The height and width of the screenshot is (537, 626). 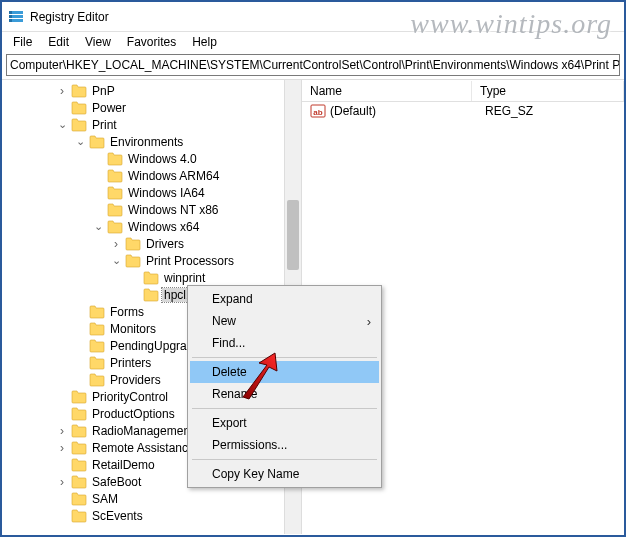 I want to click on menu-item-expand: Expand, so click(x=284, y=299).